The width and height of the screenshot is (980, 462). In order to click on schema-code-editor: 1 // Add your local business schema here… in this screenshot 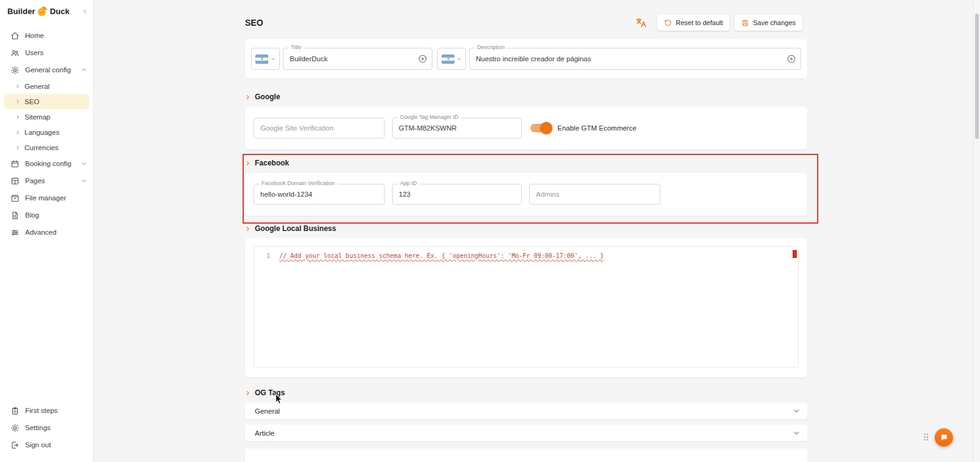, I will do `click(526, 307)`.